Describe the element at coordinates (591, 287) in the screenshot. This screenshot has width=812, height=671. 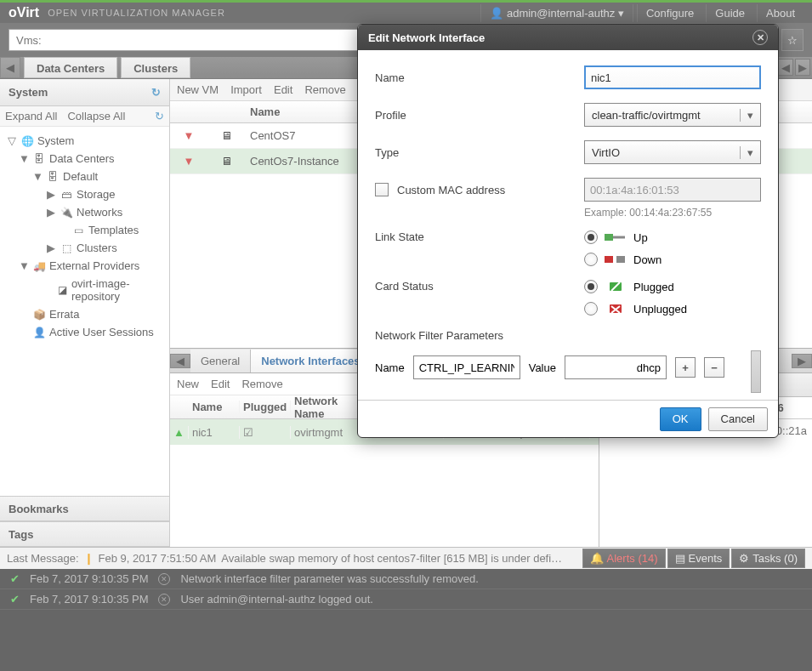
I see `plugged-radio` at that location.